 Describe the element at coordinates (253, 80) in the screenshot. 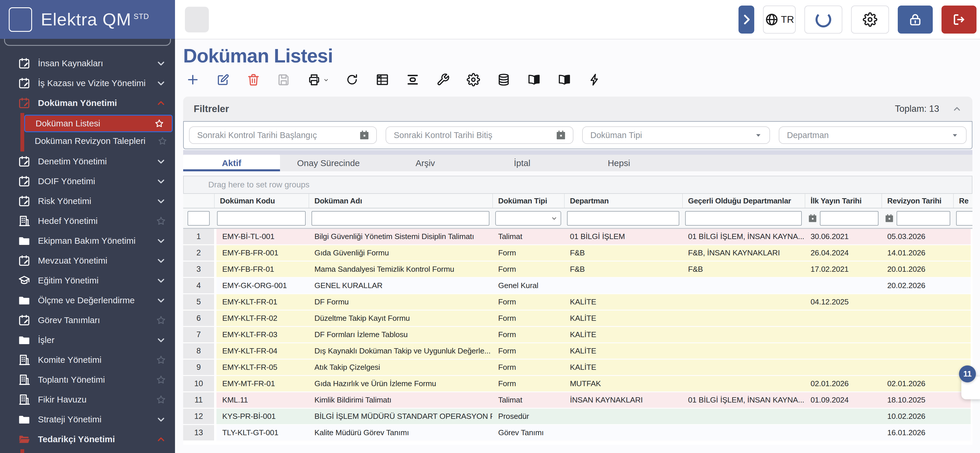

I see `delete-button` at that location.